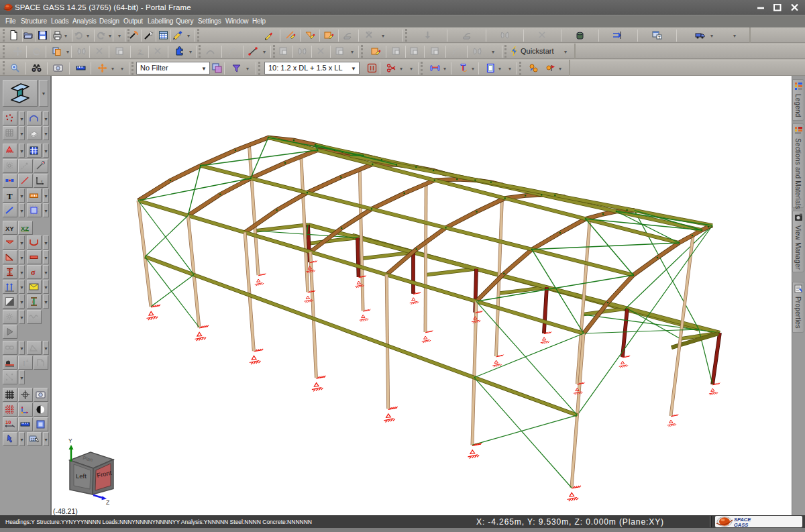 The image size is (805, 532). I want to click on svg-text: XZ, so click(25, 228).